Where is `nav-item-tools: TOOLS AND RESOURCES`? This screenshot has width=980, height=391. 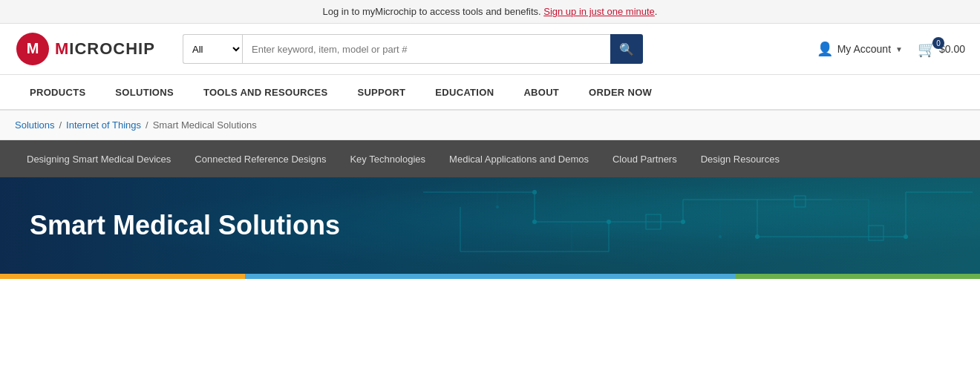 nav-item-tools: TOOLS AND RESOURCES is located at coordinates (266, 92).